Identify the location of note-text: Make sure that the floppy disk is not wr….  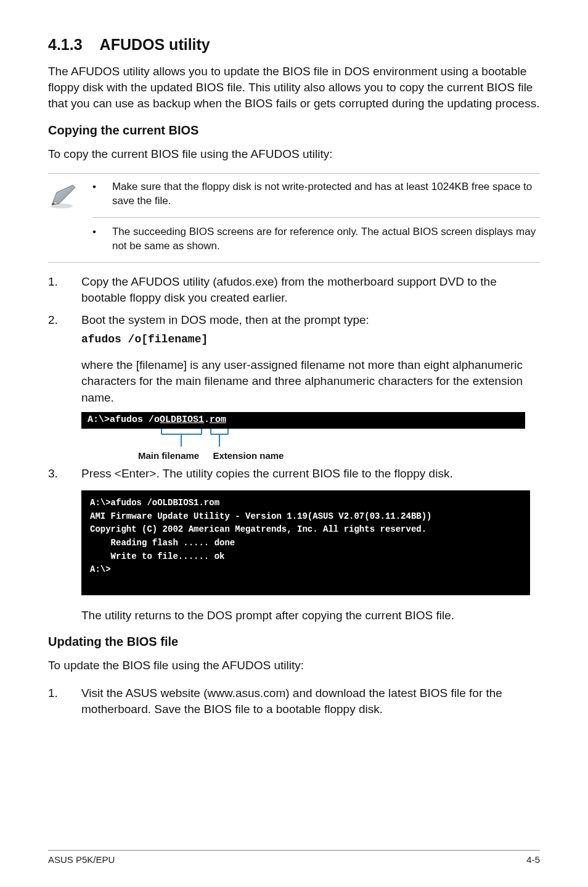
(326, 194).